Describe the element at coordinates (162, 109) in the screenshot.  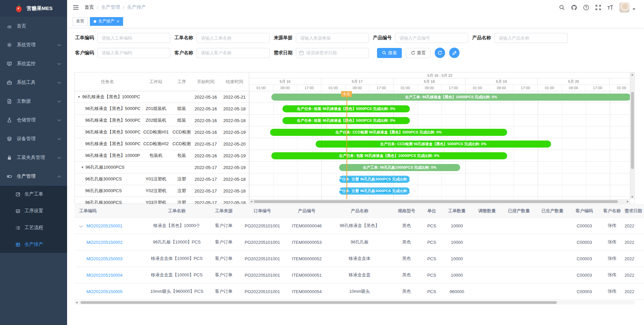
I see `gantt-task-row: 96孔移液盒【黑色】5000PCS Z01组装机 组装 2022-05-16 2…` at that location.